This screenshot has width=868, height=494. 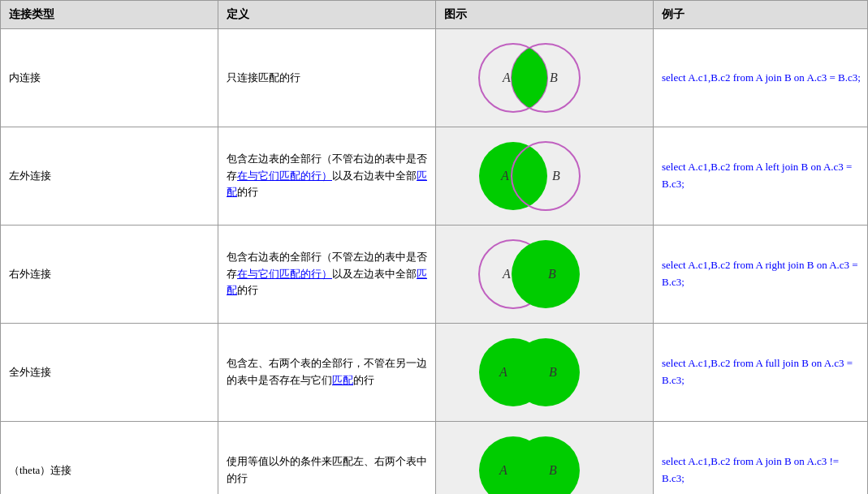 What do you see at coordinates (761, 176) in the screenshot?
I see `example-left: select A.c1,B.c2 from A left join B on A…` at bounding box center [761, 176].